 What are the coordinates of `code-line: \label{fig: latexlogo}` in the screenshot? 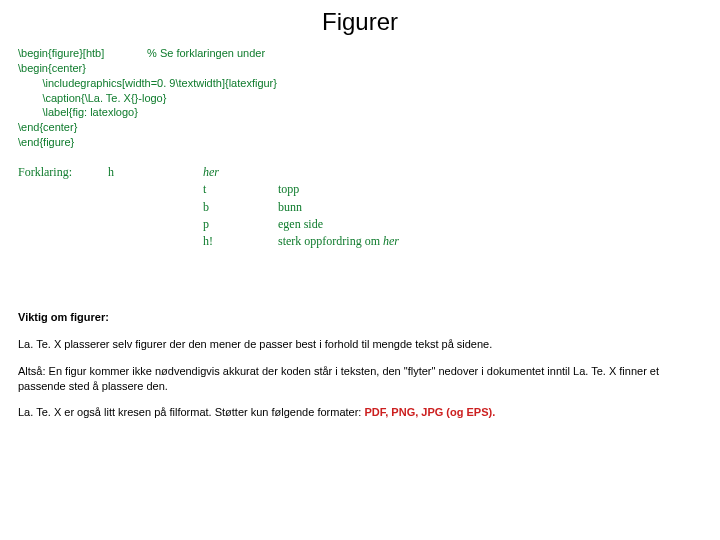 It's located at (360, 112).